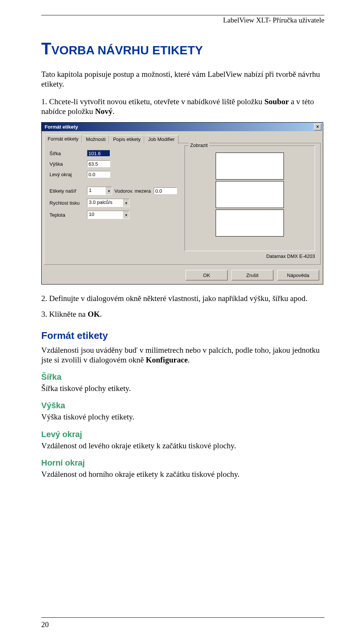 The height and width of the screenshot is (644, 360). I want to click on header-rule, so click(183, 15).